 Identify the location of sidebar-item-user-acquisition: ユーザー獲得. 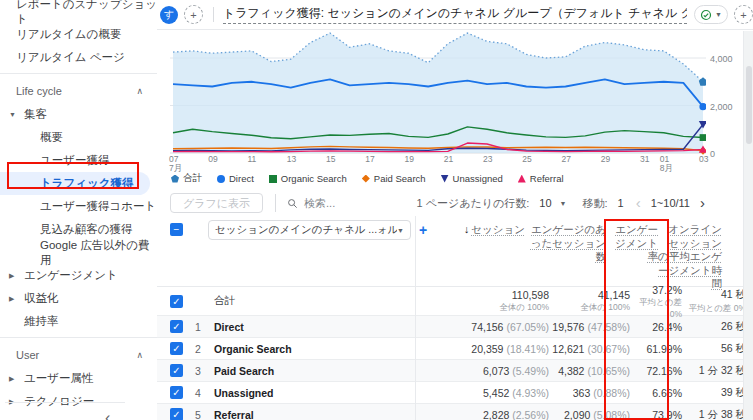
(78, 160).